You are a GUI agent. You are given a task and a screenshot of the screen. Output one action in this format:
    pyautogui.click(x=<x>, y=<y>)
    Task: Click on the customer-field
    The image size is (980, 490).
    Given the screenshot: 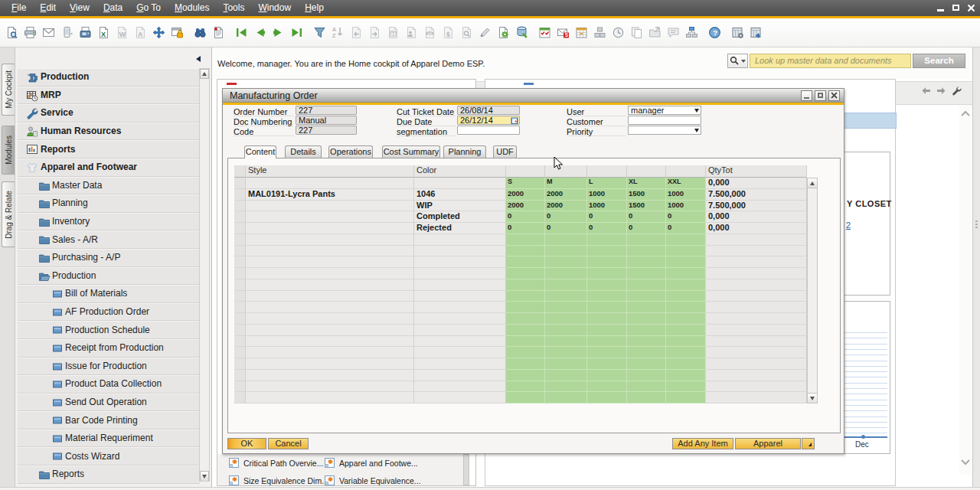 What is the action you would take?
    pyautogui.click(x=665, y=120)
    